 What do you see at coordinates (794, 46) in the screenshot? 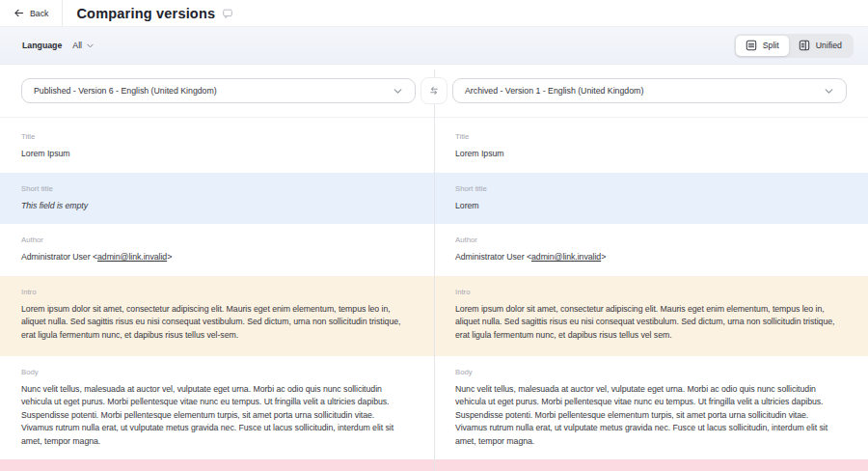
I see `view-toggle: Split Unified` at bounding box center [794, 46].